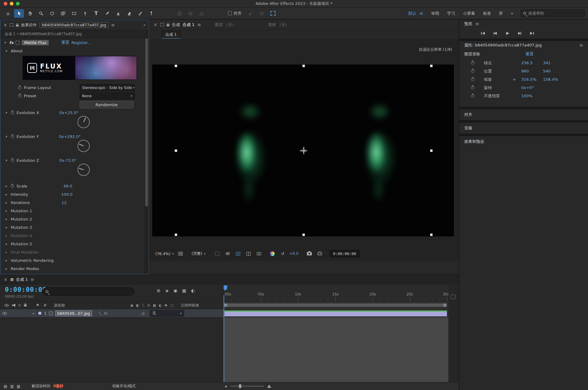 This screenshot has width=588, height=390. Describe the element at coordinates (224, 339) in the screenshot. I see `playhead-line` at that location.